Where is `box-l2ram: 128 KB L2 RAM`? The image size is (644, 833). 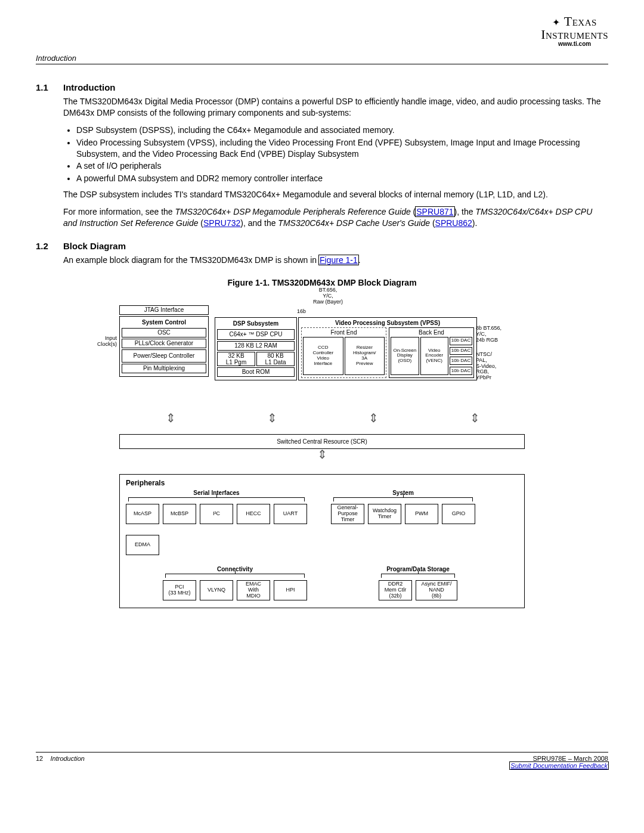 box-l2ram: 128 KB L2 RAM is located at coordinates (256, 346).